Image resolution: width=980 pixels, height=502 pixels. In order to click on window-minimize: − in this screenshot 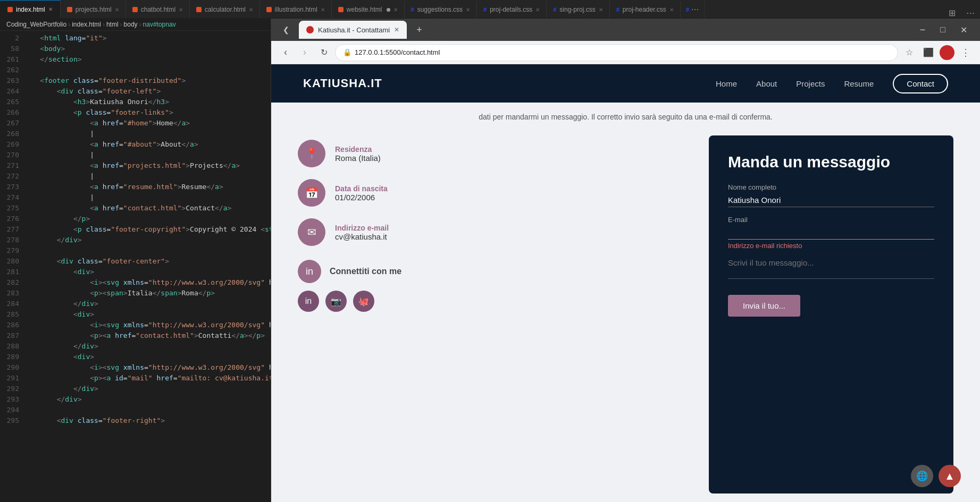, I will do `click(923, 30)`.